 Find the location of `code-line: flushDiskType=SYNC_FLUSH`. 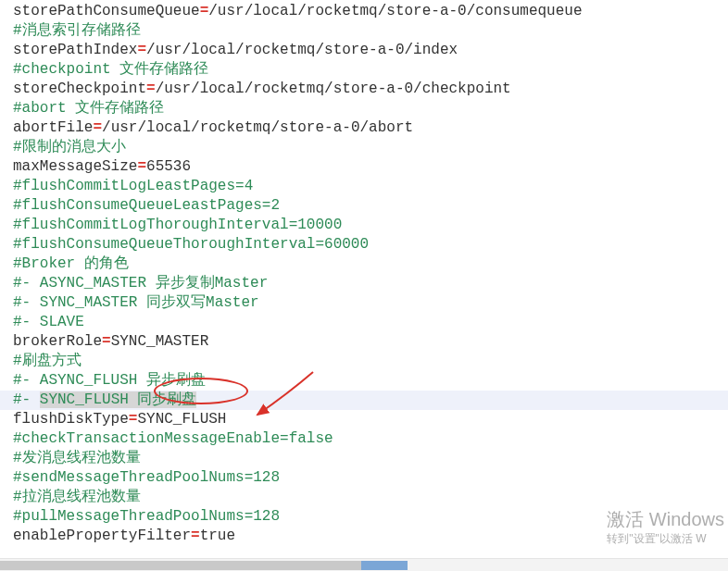

code-line: flushDiskType=SYNC_FLUSH is located at coordinates (364, 420).